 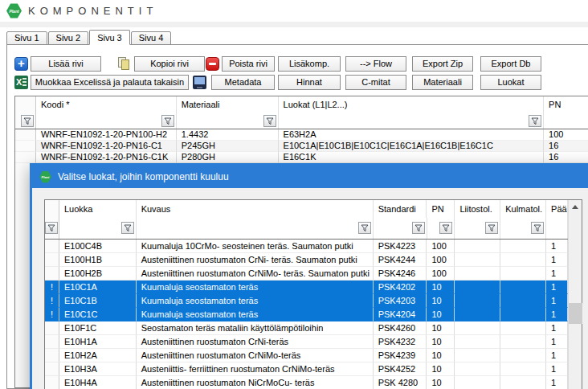 What do you see at coordinates (228, 121) in the screenshot?
I see `filter-materiaali` at bounding box center [228, 121].